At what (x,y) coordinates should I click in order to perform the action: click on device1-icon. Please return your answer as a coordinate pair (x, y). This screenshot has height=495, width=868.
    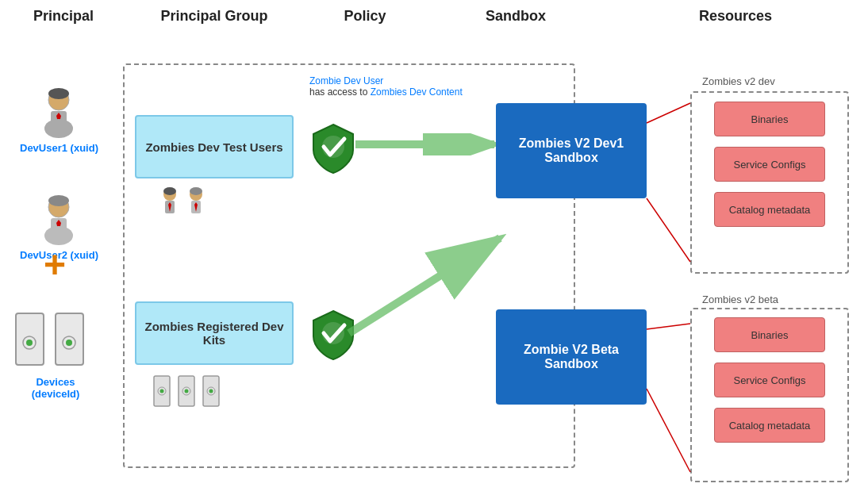
    Looking at the image, I should click on (30, 343).